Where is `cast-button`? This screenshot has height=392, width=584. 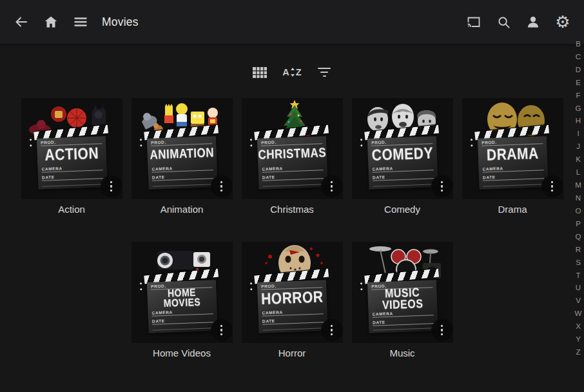 cast-button is located at coordinates (474, 22).